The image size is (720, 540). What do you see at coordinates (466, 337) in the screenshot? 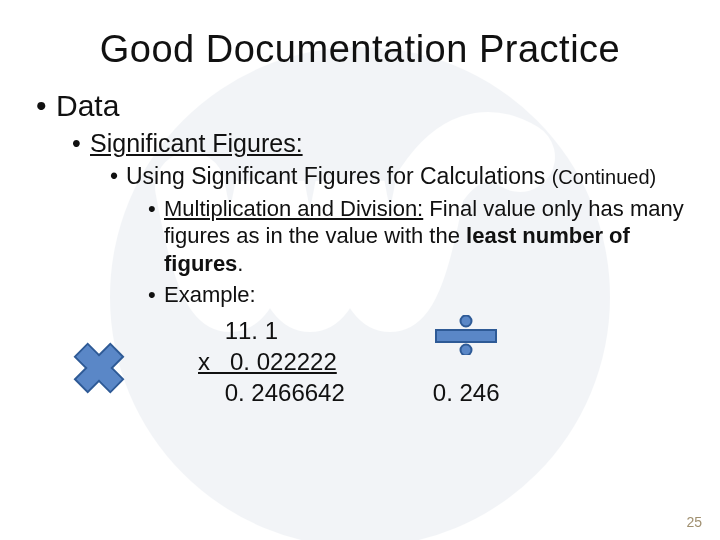
I see `divide-icon` at bounding box center [466, 337].